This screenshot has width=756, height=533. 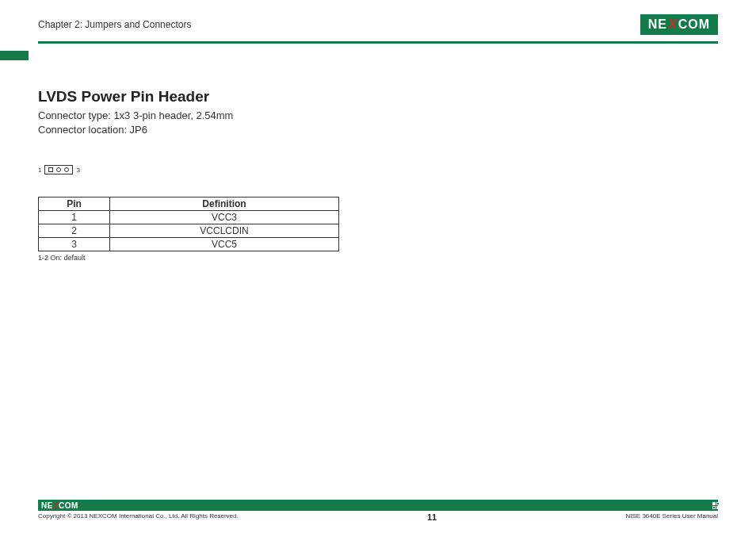 What do you see at coordinates (189, 232) in the screenshot?
I see `table-row: 2 VCCLCDIN` at bounding box center [189, 232].